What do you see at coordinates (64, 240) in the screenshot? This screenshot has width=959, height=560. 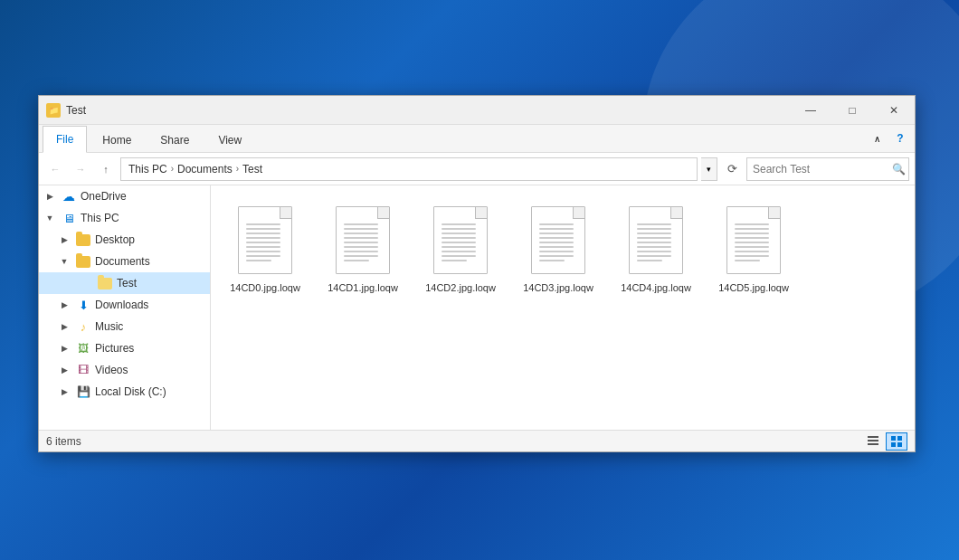 I see `expand-arrow-desktop: ▶` at bounding box center [64, 240].